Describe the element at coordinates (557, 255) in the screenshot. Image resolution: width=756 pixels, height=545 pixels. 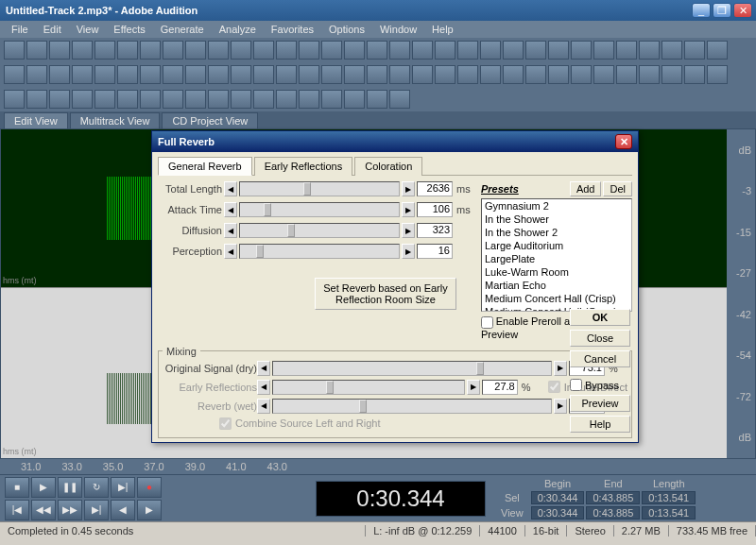
I see `presets-list: Gymnasium 2In the ShowerIn the Shower 2L…` at that location.